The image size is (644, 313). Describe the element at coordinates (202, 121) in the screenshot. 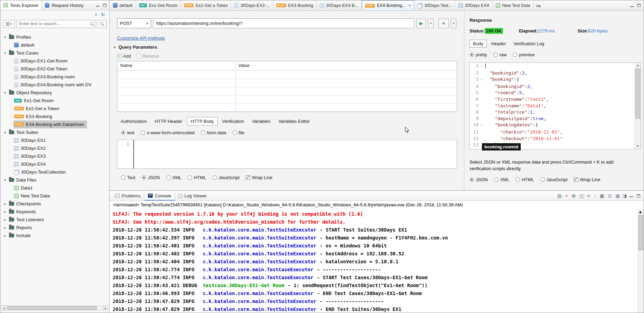

I see `tab-http-body: HTTP Body` at that location.